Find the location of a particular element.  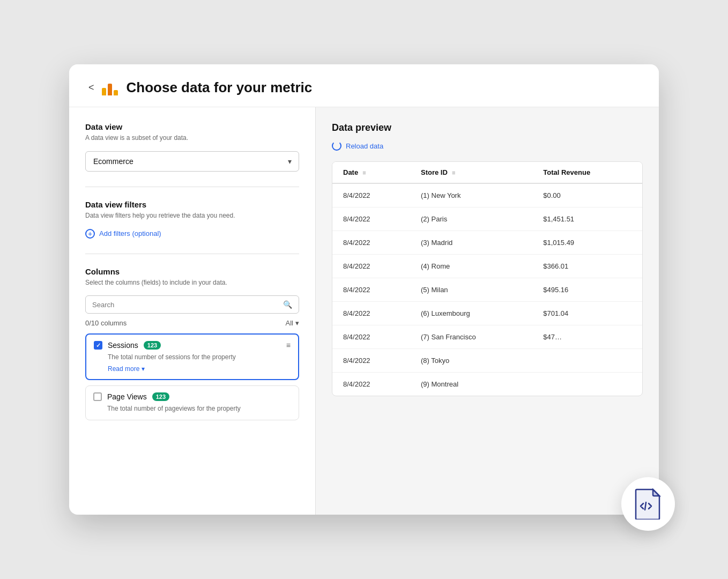

filters-section: Data view filters Data view filters help… is located at coordinates (192, 219).